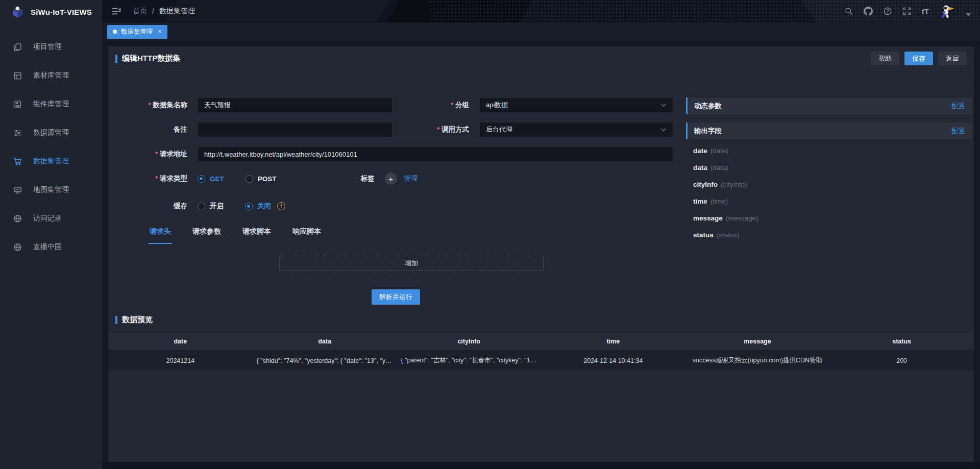 The image size is (980, 469). I want to click on output-config-panel: 动态参数 配置 输出字段 配置 date(date) data(data) ci…, so click(829, 201).